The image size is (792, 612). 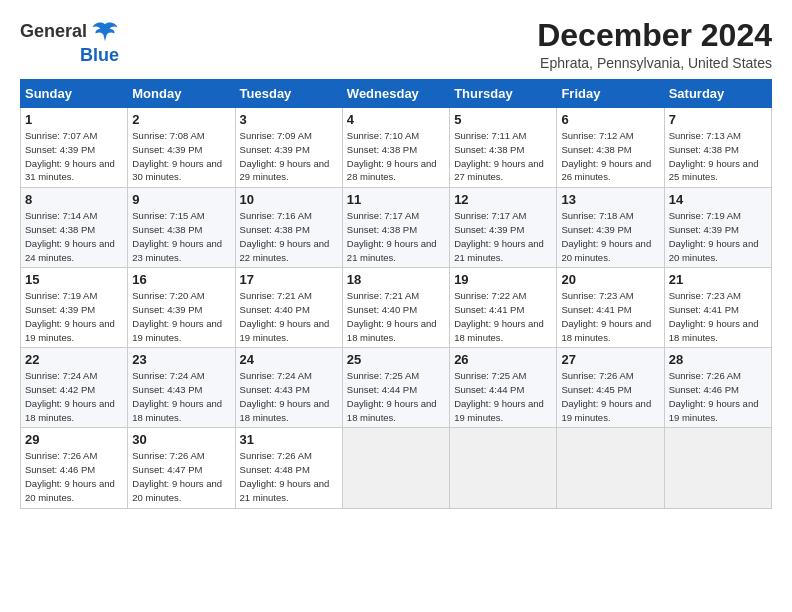 What do you see at coordinates (503, 120) in the screenshot?
I see `day-number: 5` at bounding box center [503, 120].